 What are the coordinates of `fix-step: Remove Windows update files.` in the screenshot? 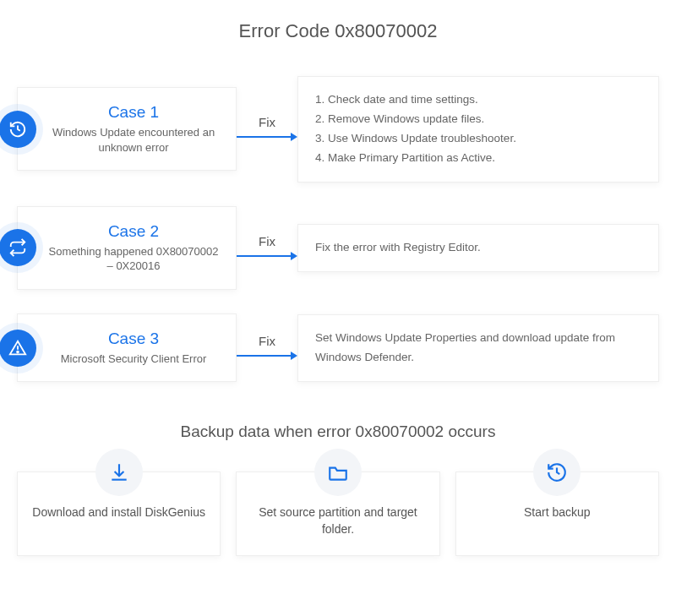 It's located at (478, 120).